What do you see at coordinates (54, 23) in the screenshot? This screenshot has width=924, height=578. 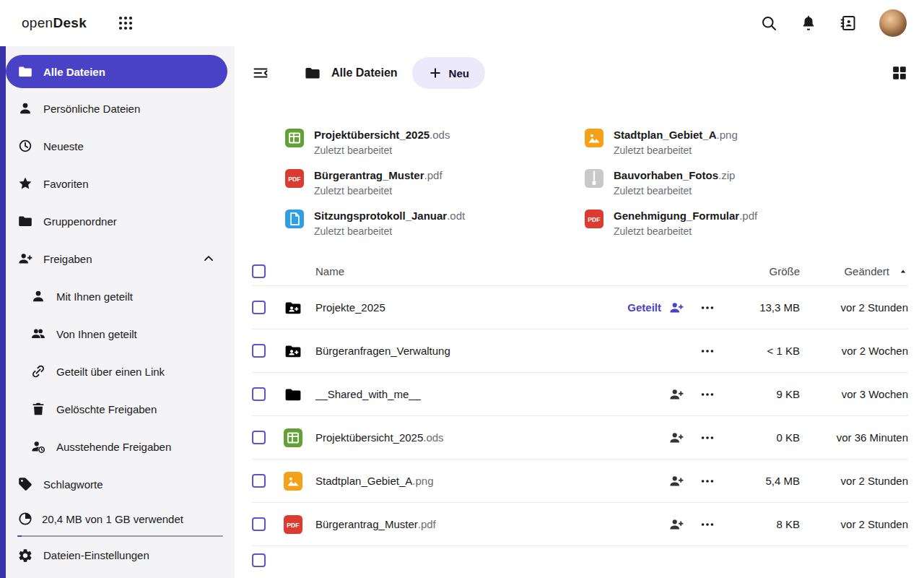 I see `app-logo: openDesk` at bounding box center [54, 23].